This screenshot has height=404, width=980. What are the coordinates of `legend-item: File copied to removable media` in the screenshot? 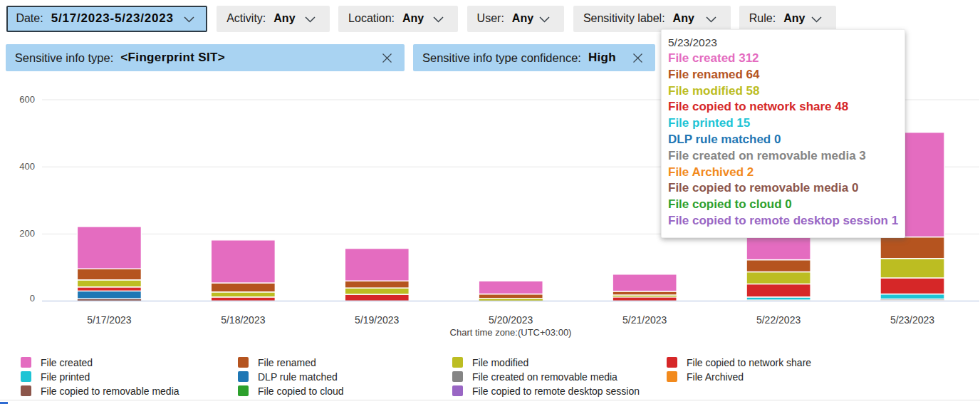 It's located at (100, 391).